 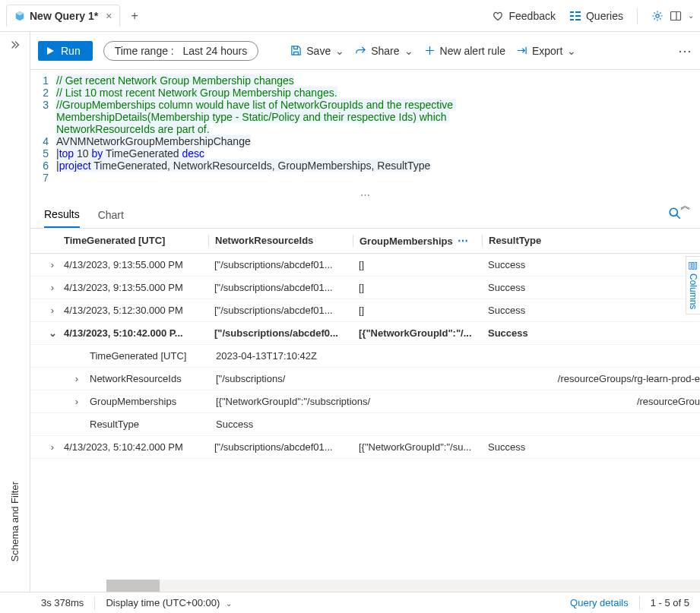 What do you see at coordinates (318, 51) in the screenshot?
I see `save-button: Save ⌄` at bounding box center [318, 51].